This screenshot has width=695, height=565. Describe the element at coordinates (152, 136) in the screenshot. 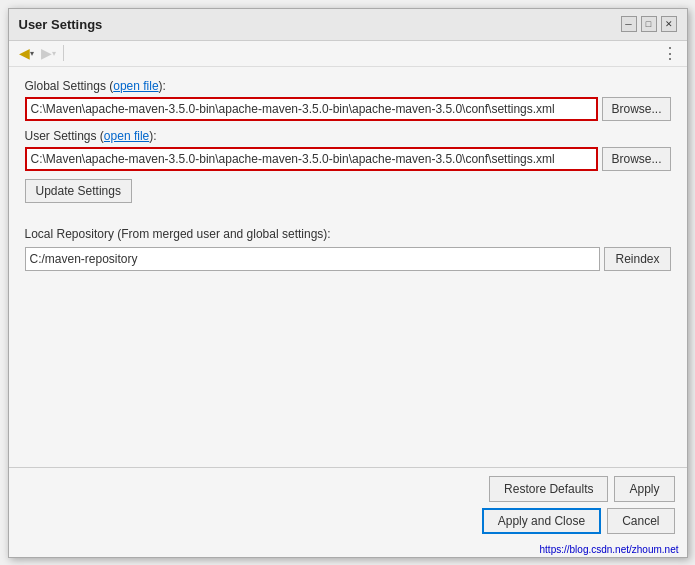

I see `user-label-end: ):` at that location.